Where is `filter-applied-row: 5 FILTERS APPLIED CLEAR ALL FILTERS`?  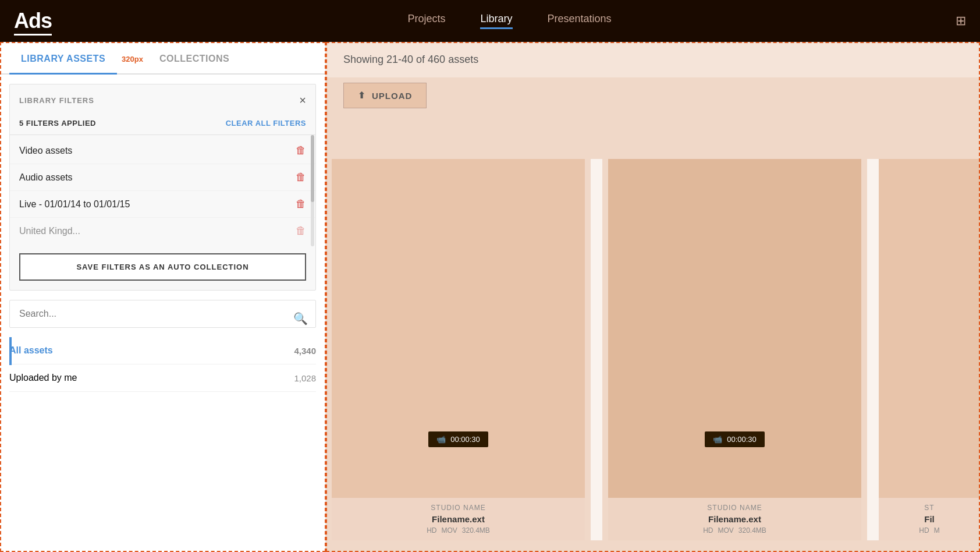
filter-applied-row: 5 FILTERS APPLIED CLEAR ALL FILTERS is located at coordinates (163, 125).